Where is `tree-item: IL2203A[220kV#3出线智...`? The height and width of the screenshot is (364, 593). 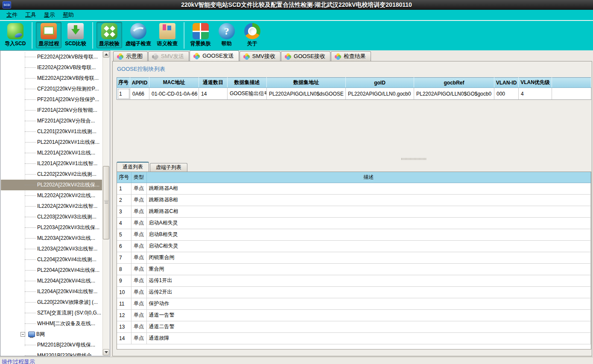
tree-item: IL2203A[220kV#3出线智... is located at coordinates (51, 249).